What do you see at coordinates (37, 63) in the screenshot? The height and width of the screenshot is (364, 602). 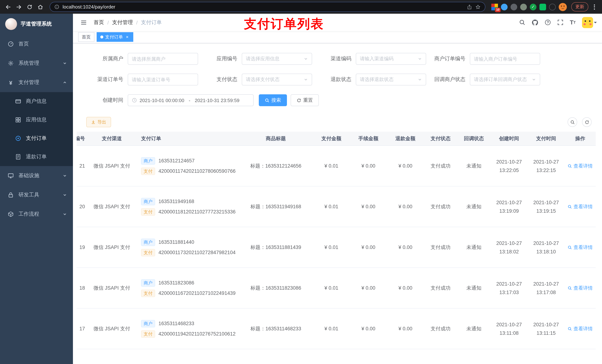 I see `sidebar-item-system: 系统管理` at bounding box center [37, 63].